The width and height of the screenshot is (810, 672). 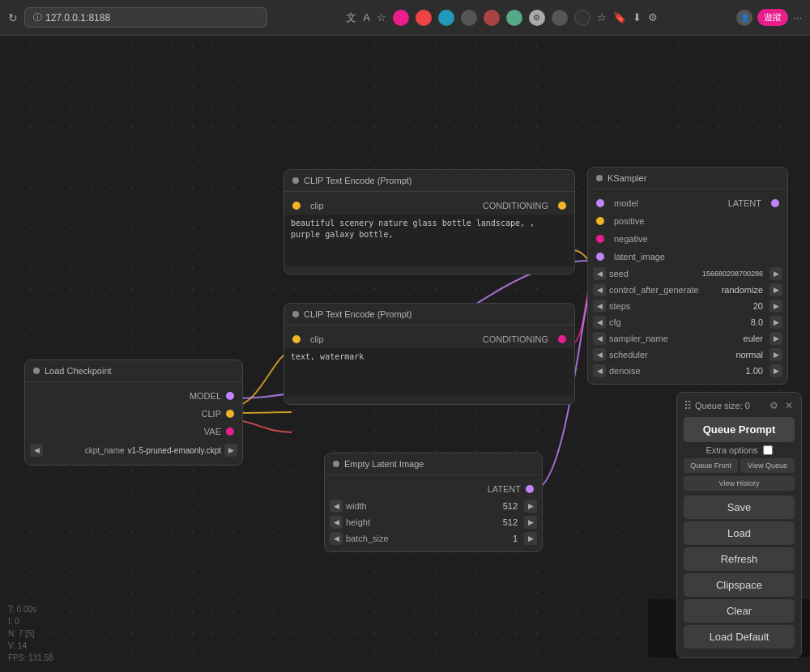 I want to click on node-title-ksampler: KSampler, so click(x=627, y=178).